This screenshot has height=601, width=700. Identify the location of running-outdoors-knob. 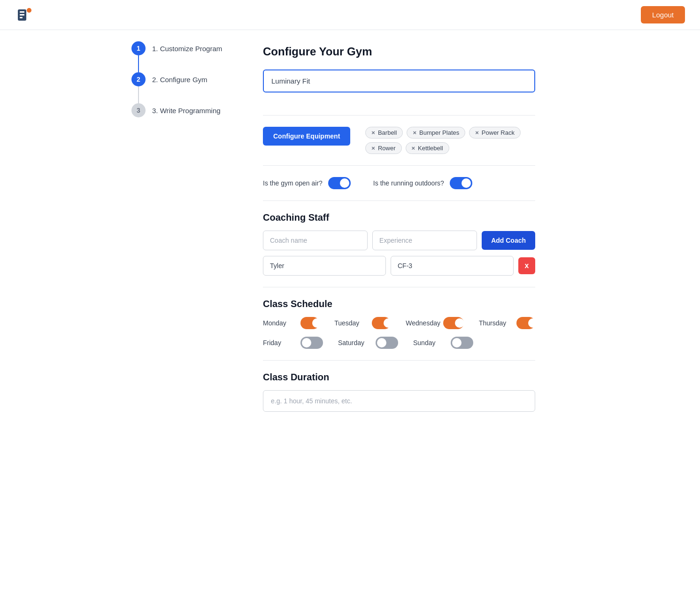
(466, 183).